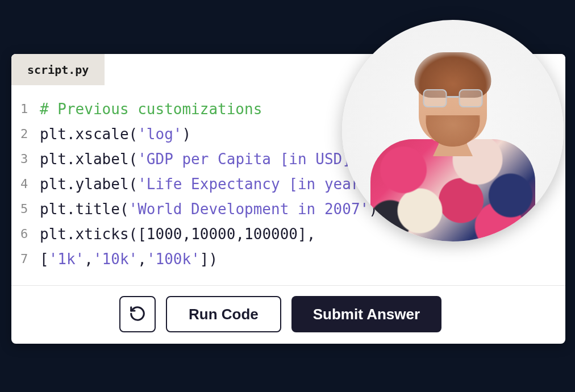 This screenshot has height=392, width=575. What do you see at coordinates (302, 259) in the screenshot?
I see `code-line: ['1k','10k','100k'])` at bounding box center [302, 259].